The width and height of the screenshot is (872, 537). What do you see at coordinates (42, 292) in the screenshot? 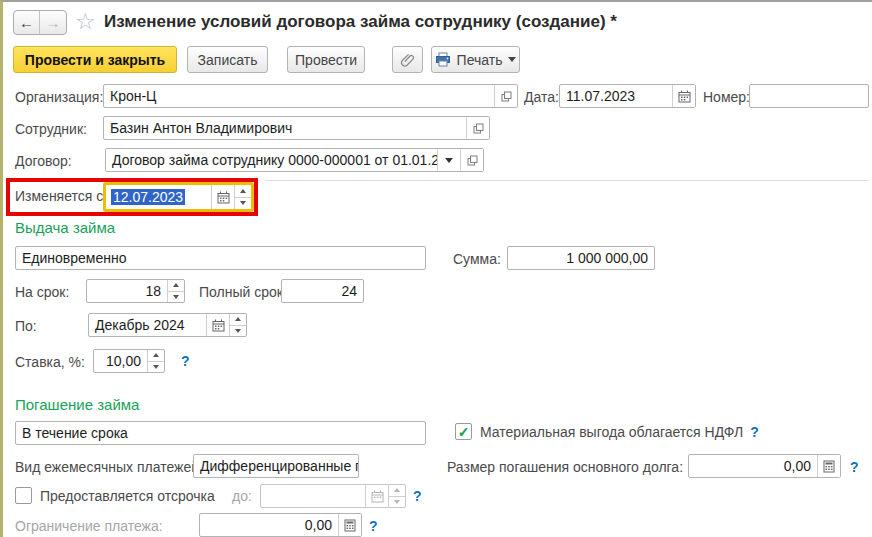
I see `term-label: На срок:` at bounding box center [42, 292].